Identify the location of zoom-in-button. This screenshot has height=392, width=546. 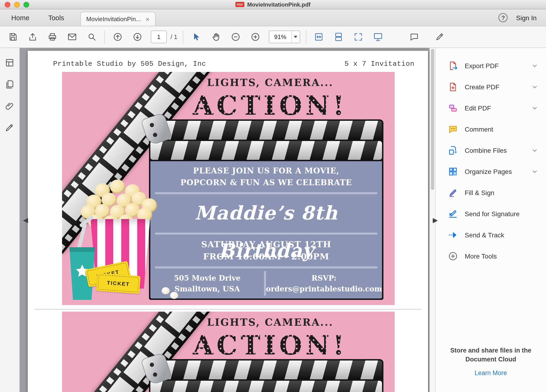
(255, 37).